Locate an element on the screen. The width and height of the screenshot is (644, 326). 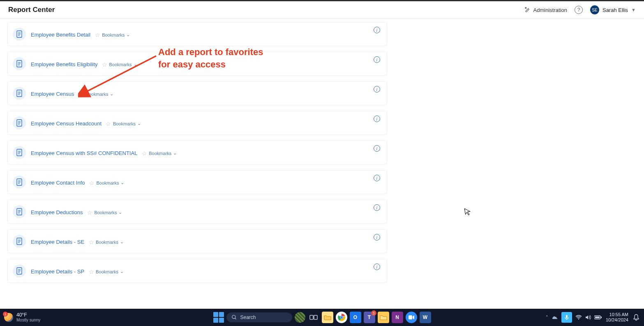
chevron-up-icon: ˄ is located at coordinates (547, 317).